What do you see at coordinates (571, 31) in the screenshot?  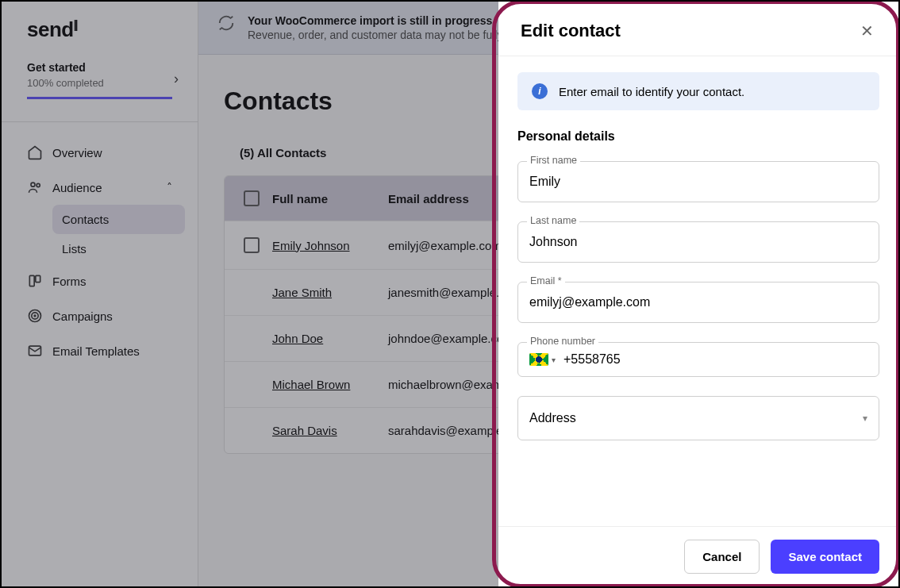 I see `drawer-title: Edit contact` at bounding box center [571, 31].